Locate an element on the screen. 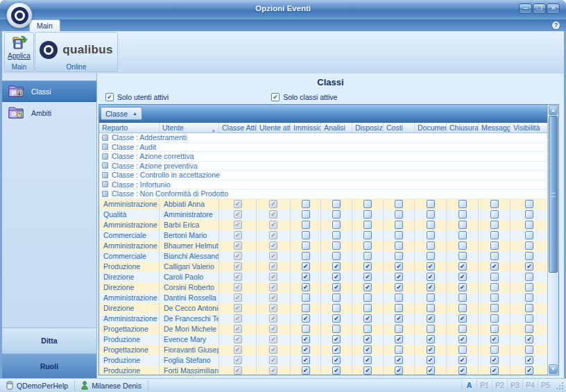 The height and width of the screenshot is (392, 566). scroll-down-icon: ▼ is located at coordinates (554, 369).